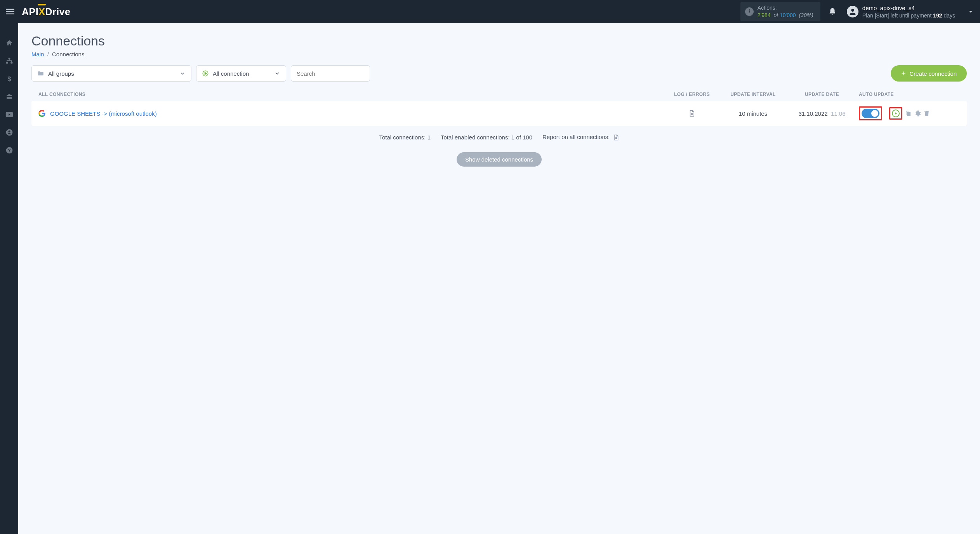  I want to click on actions-values: 2'984 of 10'000 (30%), so click(785, 16).